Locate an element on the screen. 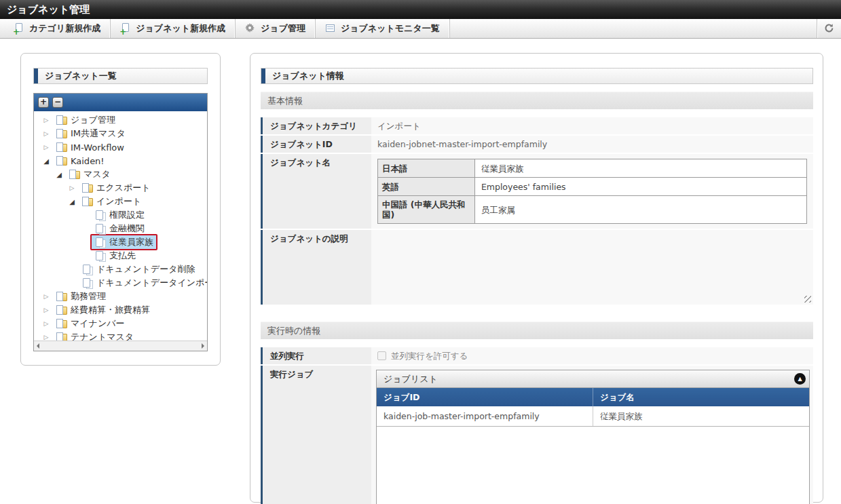 The image size is (841, 504). toolbar-button: +ジョブネット新規作成 is located at coordinates (173, 28).